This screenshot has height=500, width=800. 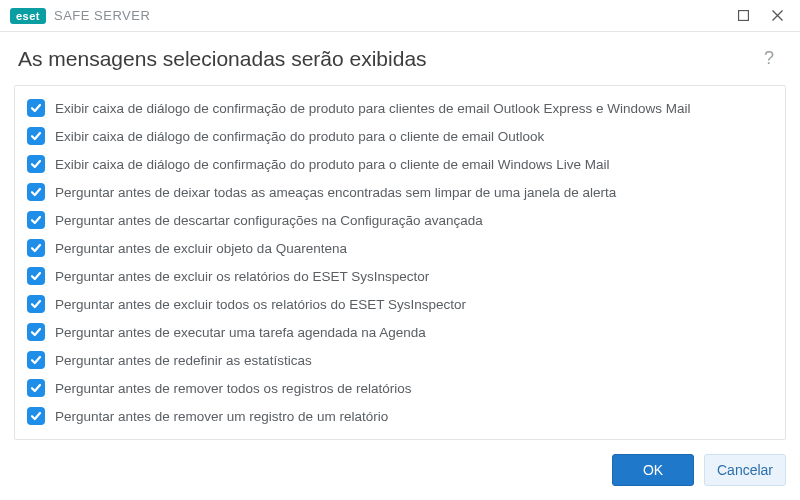 I want to click on cancel-button: Cancelar, so click(x=745, y=470).